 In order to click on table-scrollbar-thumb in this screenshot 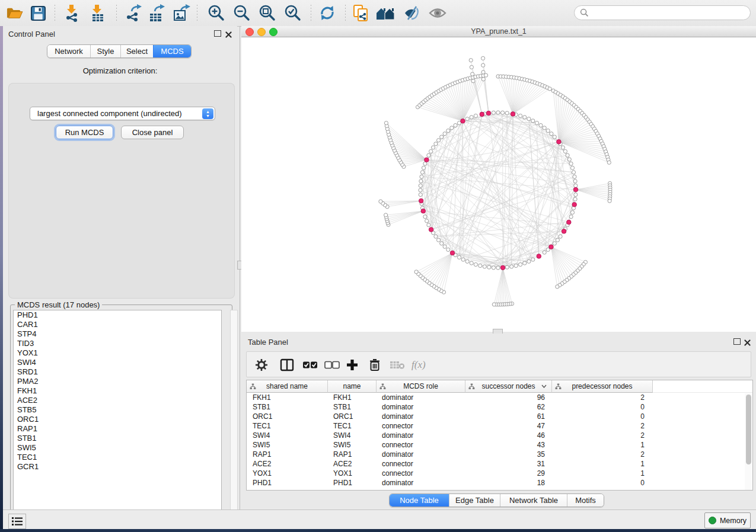, I will do `click(748, 430)`.